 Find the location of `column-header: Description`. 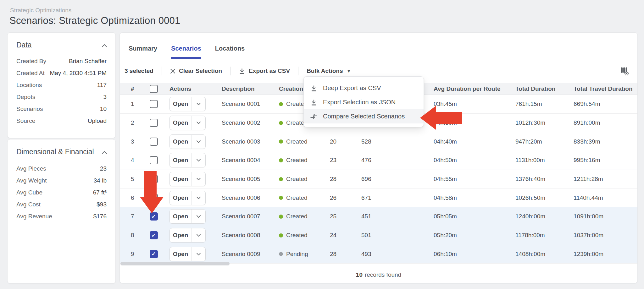

column-header: Description is located at coordinates (241, 89).